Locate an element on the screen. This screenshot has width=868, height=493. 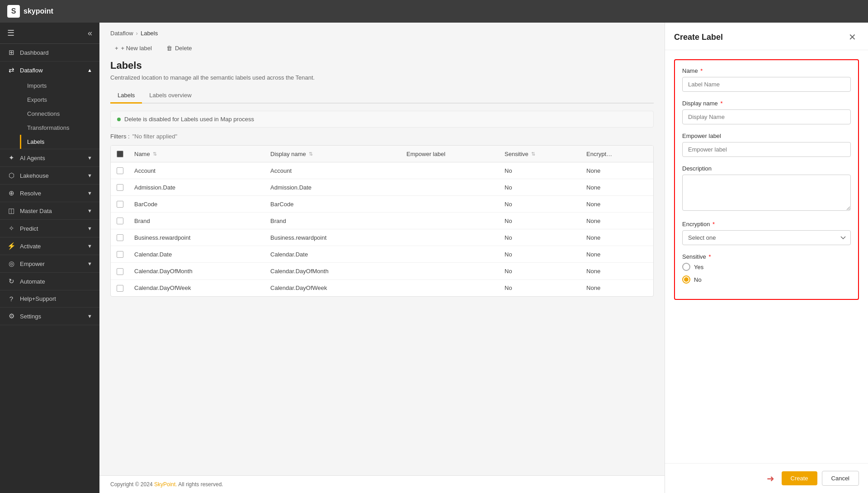
sidebar-item-dataflow: ⇄ Dataflow ▲ is located at coordinates (50, 70).